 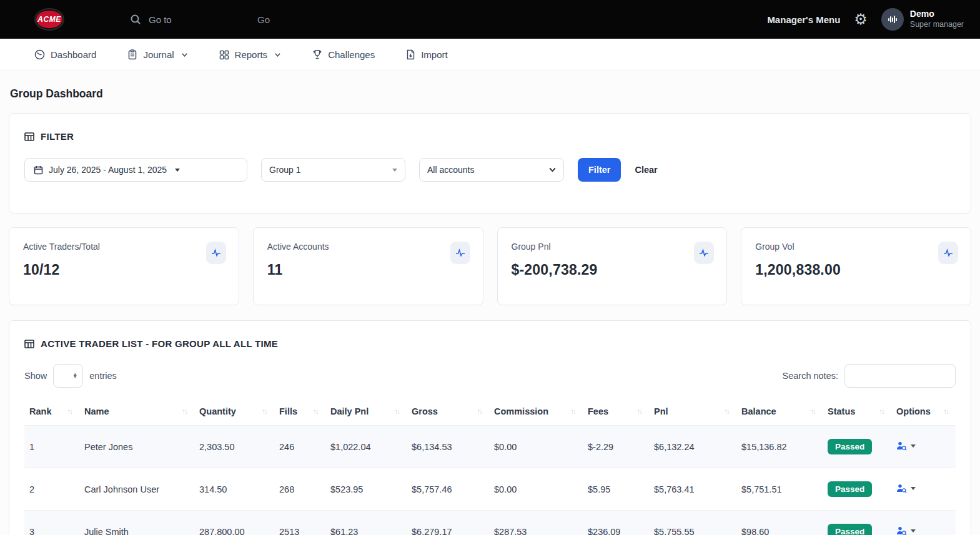 What do you see at coordinates (923, 19) in the screenshot?
I see `user-menu: Demo Super manager` at bounding box center [923, 19].